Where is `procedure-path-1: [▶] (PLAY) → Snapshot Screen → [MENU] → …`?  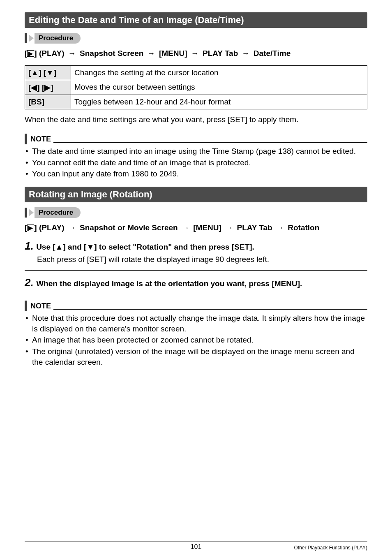 procedure-path-1: [▶] (PLAY) → Snapshot Screen → [MENU] → … is located at coordinates (196, 53).